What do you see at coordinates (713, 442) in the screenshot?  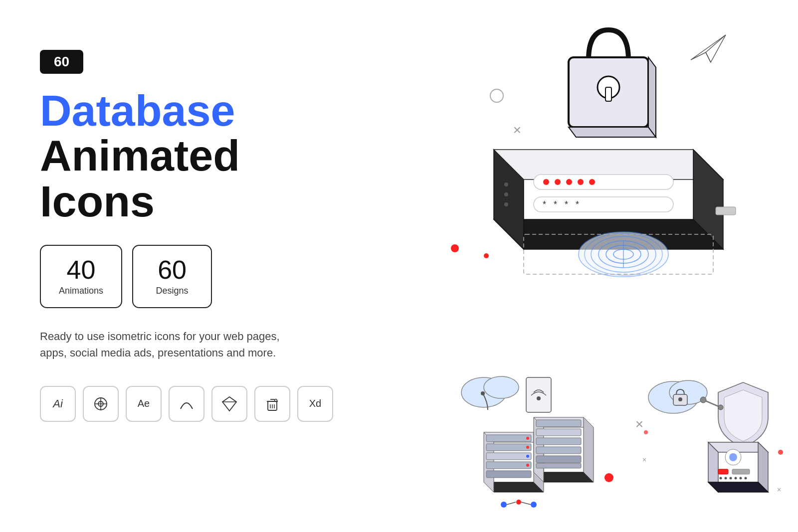 I see `shield-cloud-illustration: × ×` at bounding box center [713, 442].